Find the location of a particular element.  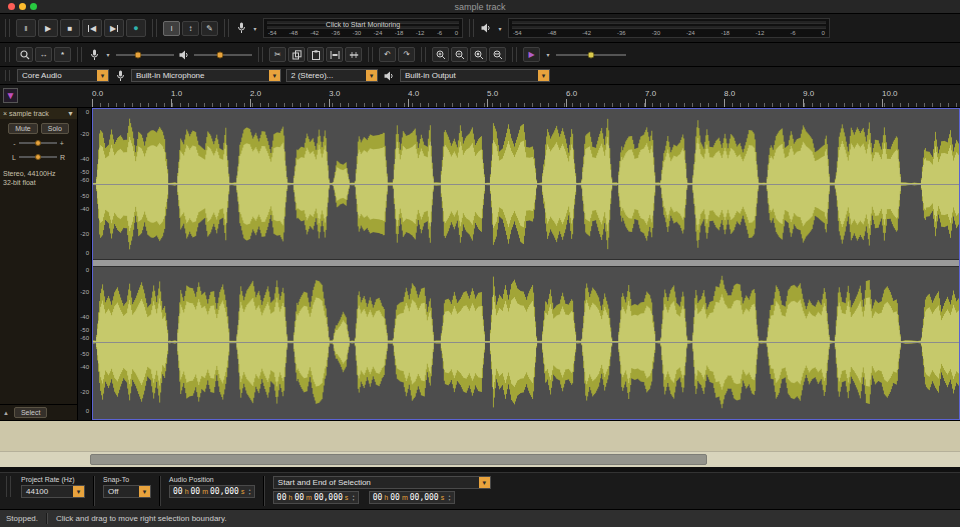

input-channels-select: 2 (Stereo)... ▾ is located at coordinates (332, 76).